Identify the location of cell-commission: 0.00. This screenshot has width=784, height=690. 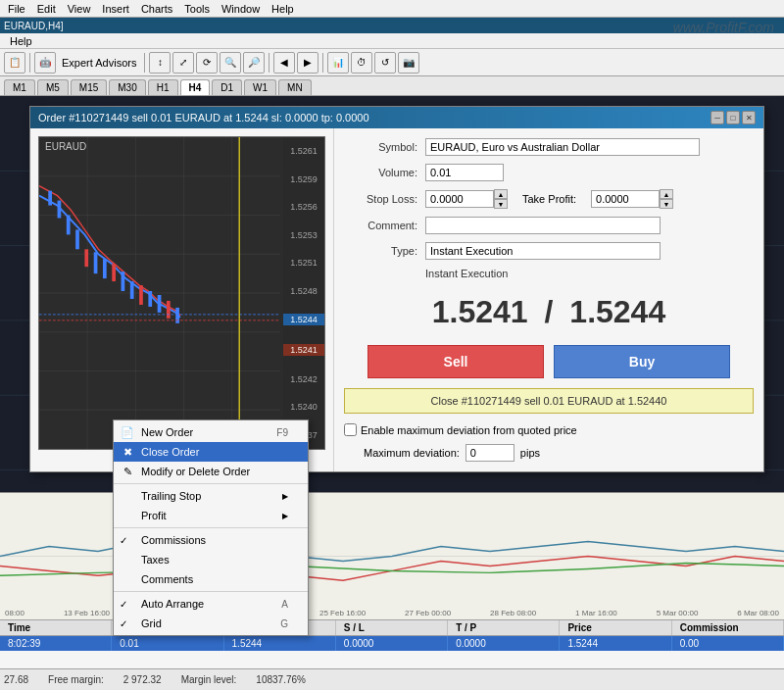
(728, 643).